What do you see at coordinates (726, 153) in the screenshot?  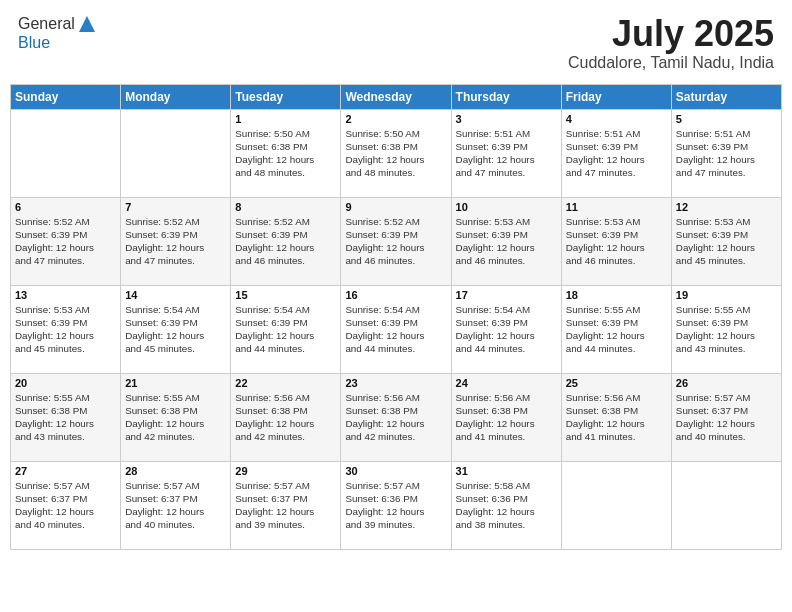 I see `calendar-cell: 5Sunrise: 5:51 AM Sunset: 6:39 PM Daylig…` at bounding box center [726, 153].